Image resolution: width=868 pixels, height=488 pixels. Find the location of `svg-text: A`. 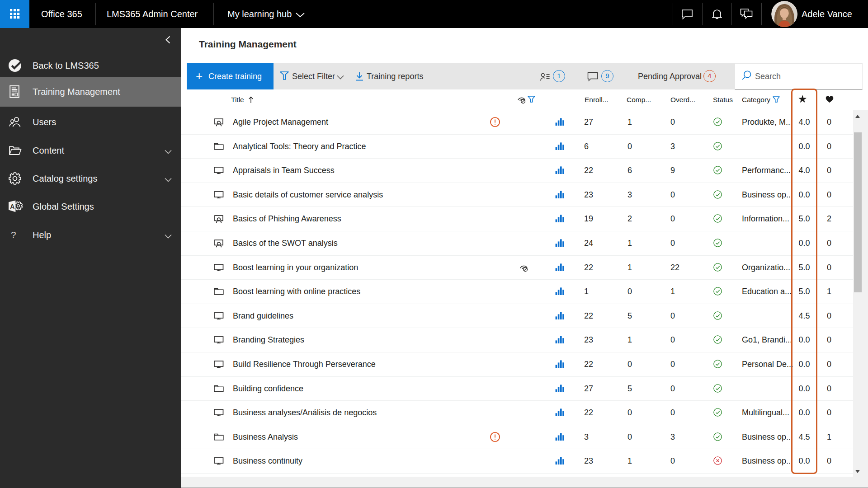

svg-text: A is located at coordinates (12, 206).